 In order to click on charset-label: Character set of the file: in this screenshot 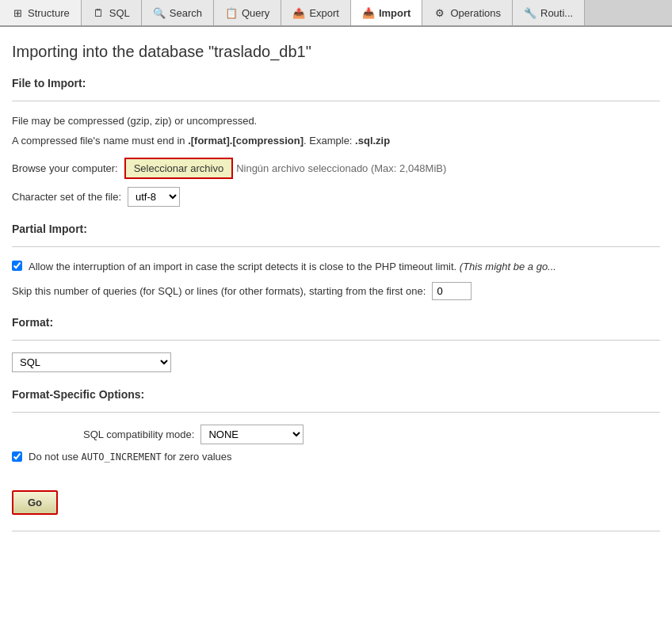, I will do `click(67, 196)`.